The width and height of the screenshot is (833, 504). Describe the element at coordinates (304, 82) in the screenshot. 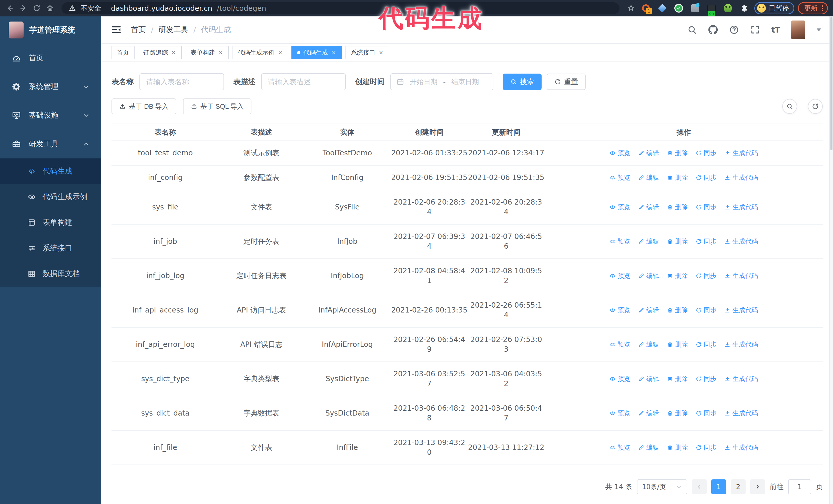

I see `table-desc-input` at that location.